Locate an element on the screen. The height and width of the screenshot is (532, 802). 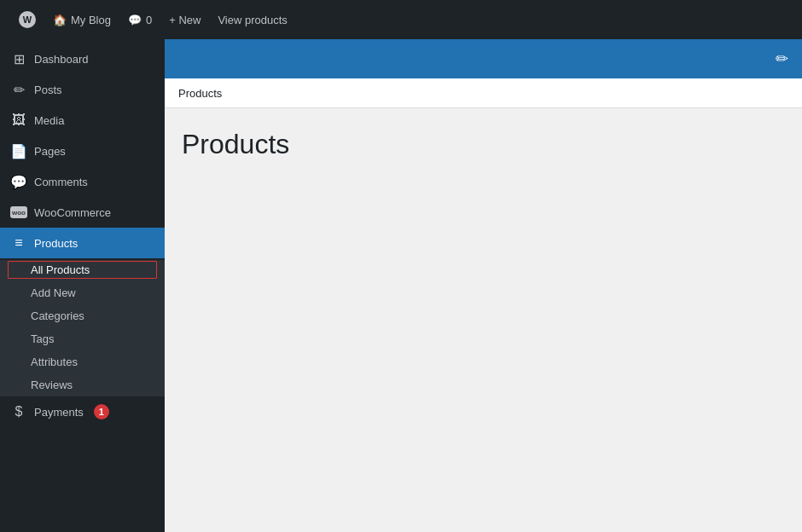
posts-icon: ✏ is located at coordinates (19, 90).